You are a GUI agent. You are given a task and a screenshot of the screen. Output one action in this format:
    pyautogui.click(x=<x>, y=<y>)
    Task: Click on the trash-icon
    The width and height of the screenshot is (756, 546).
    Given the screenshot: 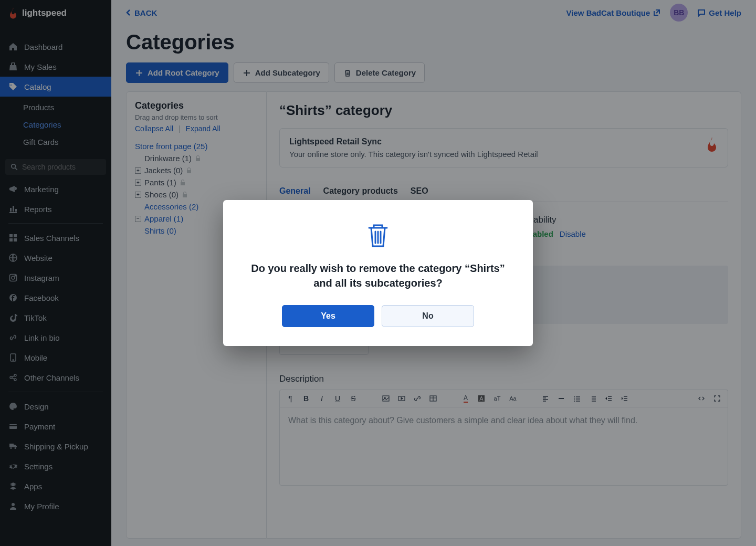 What is the action you would take?
    pyautogui.click(x=378, y=235)
    